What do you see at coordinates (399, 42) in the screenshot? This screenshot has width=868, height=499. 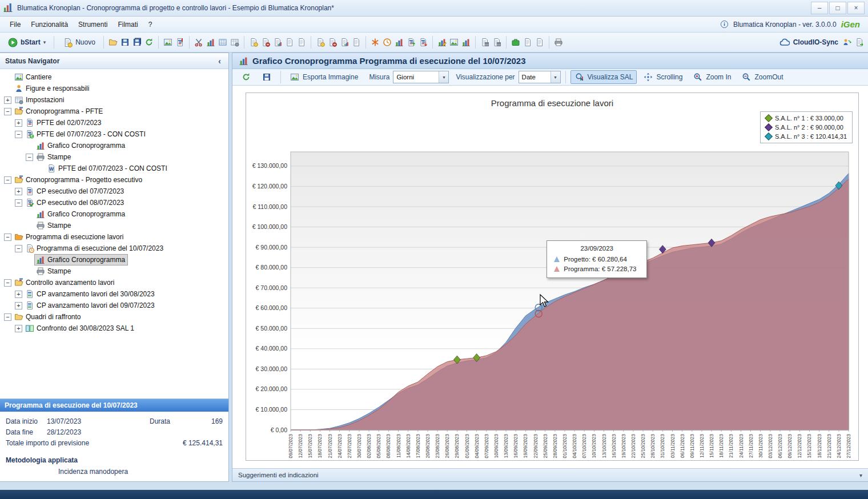 I see `mini-chart-icon` at bounding box center [399, 42].